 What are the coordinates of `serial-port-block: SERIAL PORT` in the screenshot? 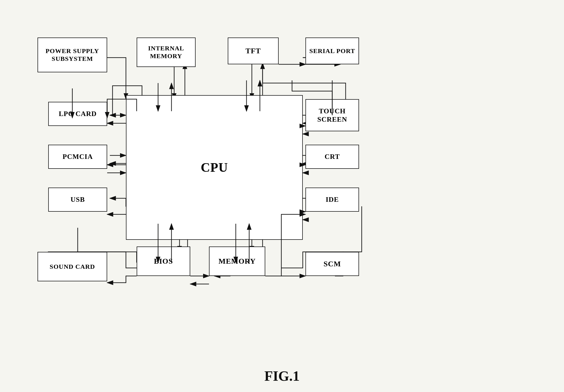 It's located at (332, 51).